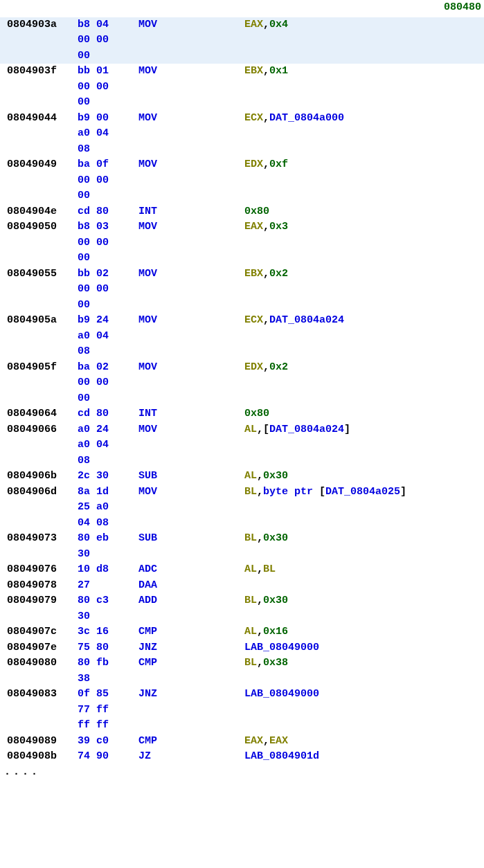  I want to click on bytes: b8 03, so click(108, 227).